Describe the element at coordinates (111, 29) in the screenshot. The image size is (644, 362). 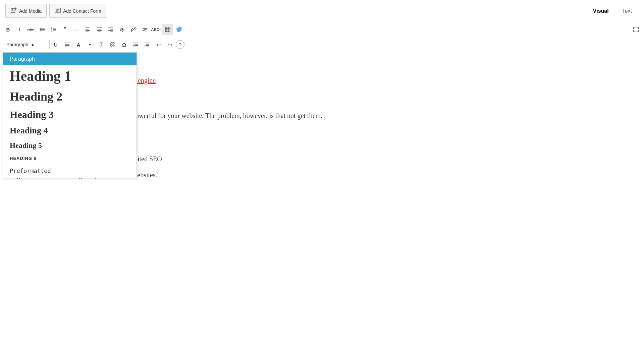
I see `align-right-button` at that location.